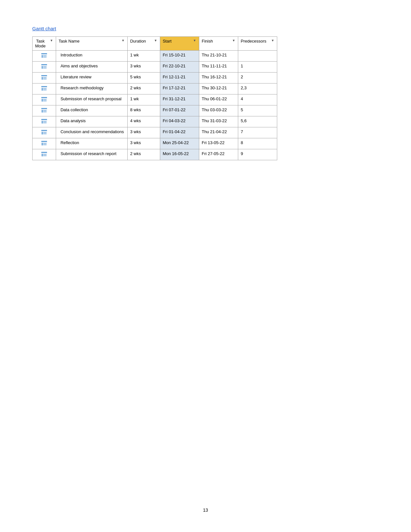  Describe the element at coordinates (179, 122) in the screenshot. I see `cell-start: Fri 04-03-22` at that location.